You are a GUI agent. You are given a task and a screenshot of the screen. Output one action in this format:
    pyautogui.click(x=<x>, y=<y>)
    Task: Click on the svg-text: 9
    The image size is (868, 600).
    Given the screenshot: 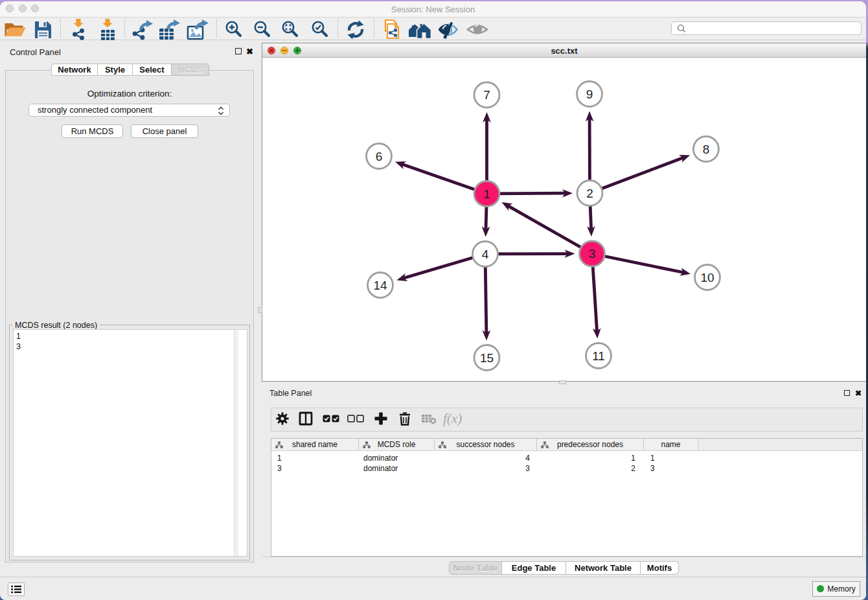 What is the action you would take?
    pyautogui.click(x=589, y=95)
    